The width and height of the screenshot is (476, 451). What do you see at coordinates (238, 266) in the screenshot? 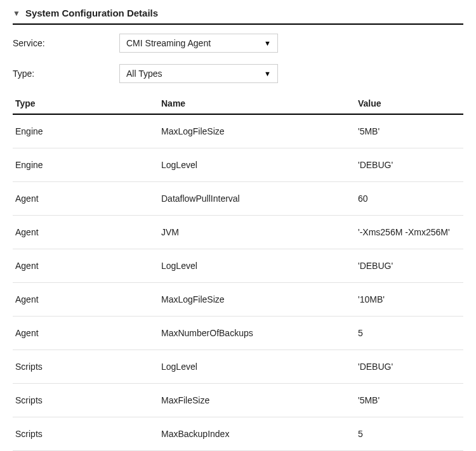
I see `table-row: AgentLogLevel'DEBUG'` at bounding box center [238, 266].